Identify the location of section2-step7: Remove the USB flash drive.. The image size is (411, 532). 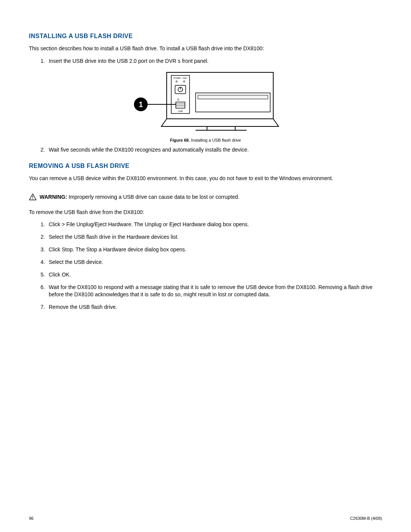
(214, 307).